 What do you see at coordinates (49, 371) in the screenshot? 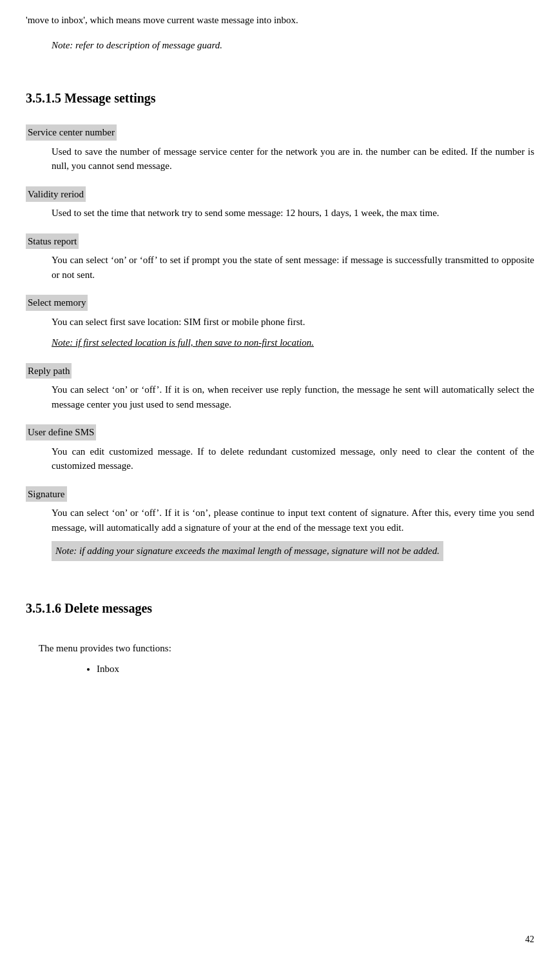
I see `reply-path-label: Reply path` at bounding box center [49, 371].